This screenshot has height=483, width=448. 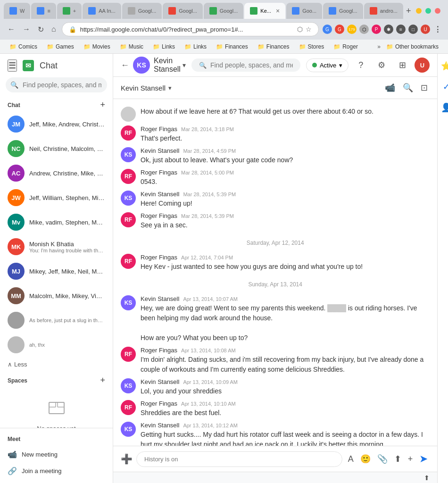 What do you see at coordinates (422, 65) in the screenshot?
I see `user-avatar: U` at bounding box center [422, 65].